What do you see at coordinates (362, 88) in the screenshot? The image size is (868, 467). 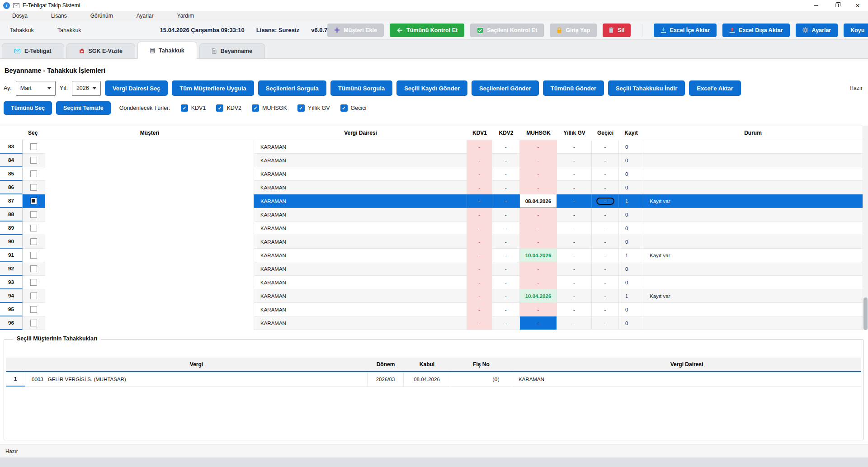 I see `query-all-button: Tümünü Sorgula` at bounding box center [362, 88].